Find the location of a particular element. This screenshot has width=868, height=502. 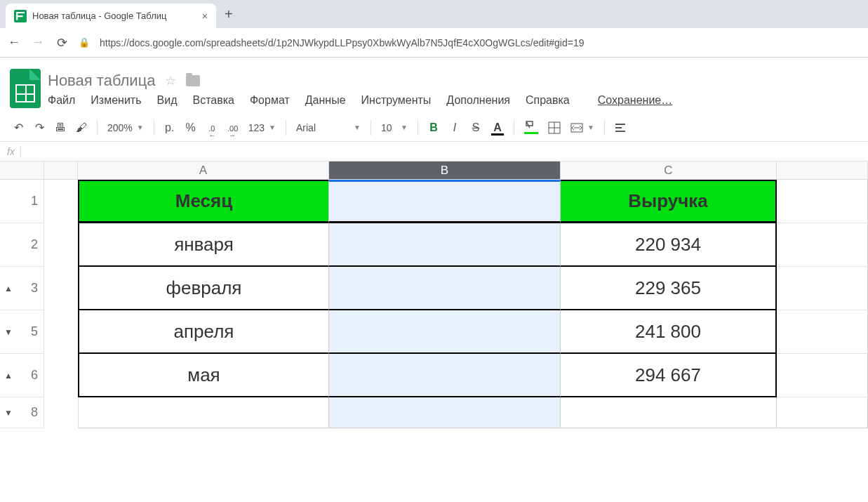

cell-c8 is located at coordinates (669, 413).